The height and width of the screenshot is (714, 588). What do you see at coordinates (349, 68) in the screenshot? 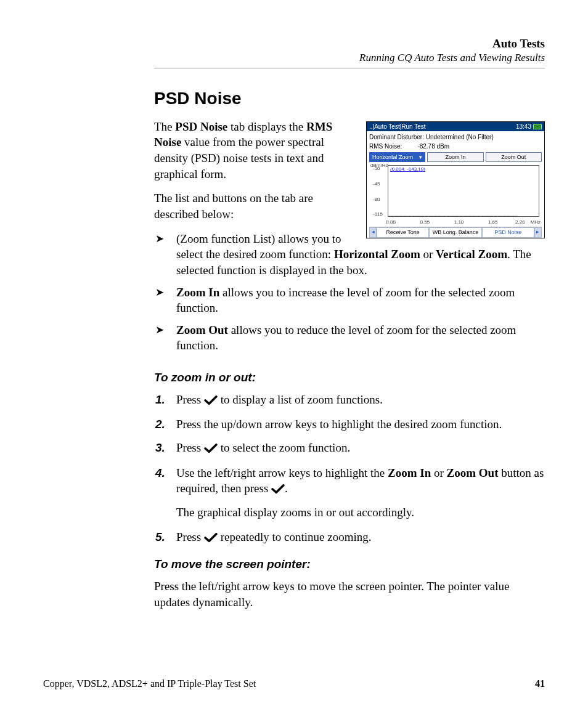
I see `header-rule` at bounding box center [349, 68].